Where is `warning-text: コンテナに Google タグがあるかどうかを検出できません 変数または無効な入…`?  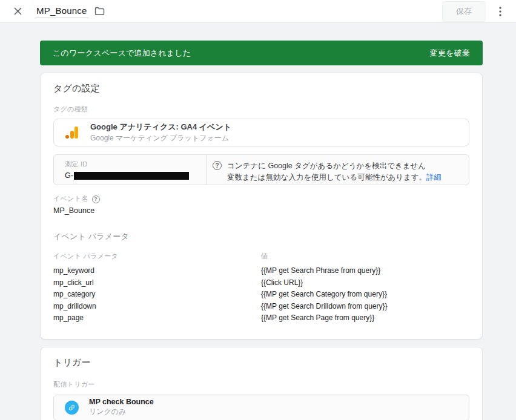
warning-text: コンテナに Google タグがあるかどうかを検出できません 変数または無効な入… is located at coordinates (334, 172).